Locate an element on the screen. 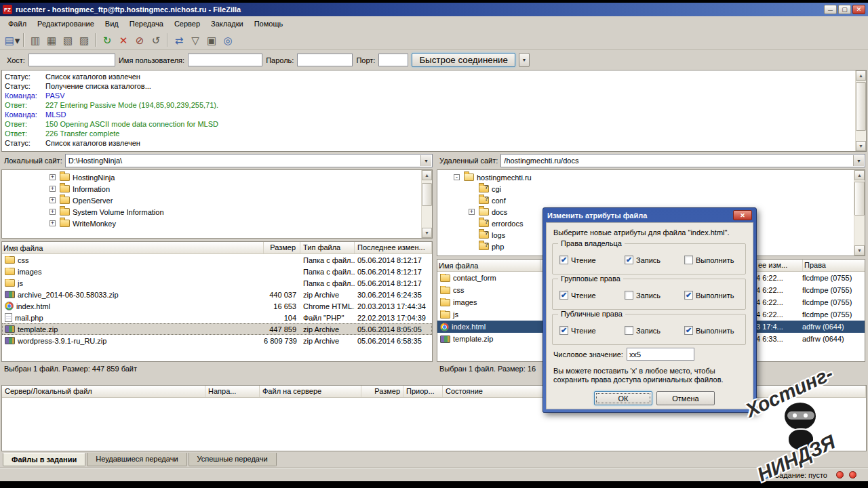 The image size is (868, 488). column-header: Тип файла is located at coordinates (328, 248).